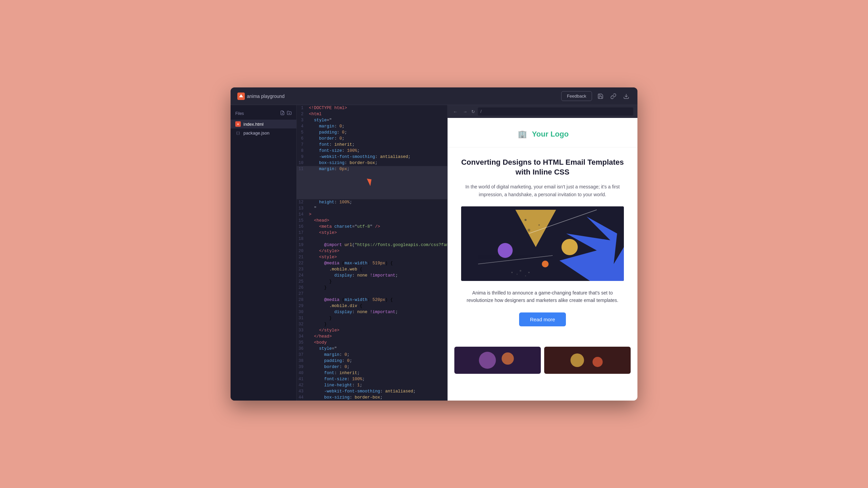 The width and height of the screenshot is (868, 488). What do you see at coordinates (289, 113) in the screenshot?
I see `new-folder-icon` at bounding box center [289, 113].